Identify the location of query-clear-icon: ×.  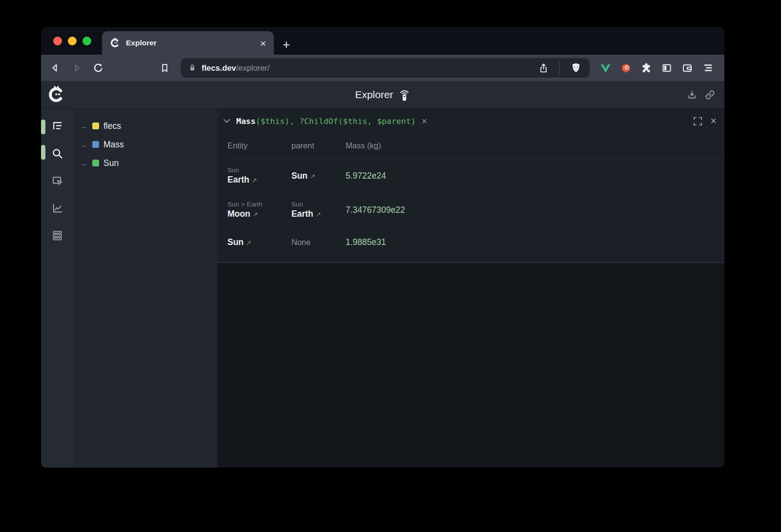
(425, 121).